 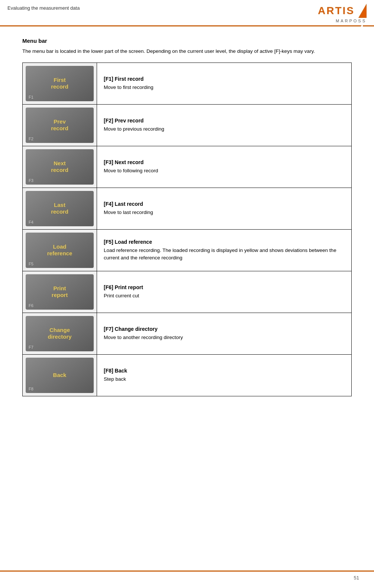 I want to click on marposs-logo-text: MARPOSS, so click(x=351, y=21).